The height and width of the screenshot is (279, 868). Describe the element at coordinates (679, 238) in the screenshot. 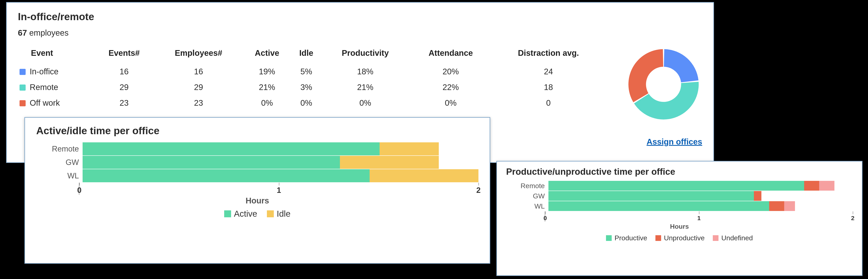

I see `prod-unprod-legend: ProductiveUnproductiveUndefined` at that location.